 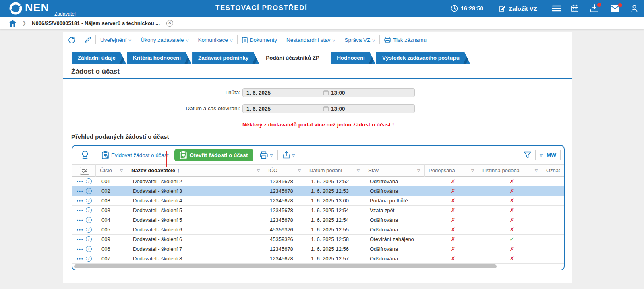 What do you see at coordinates (286, 155) in the screenshot?
I see `export-icon` at bounding box center [286, 155].